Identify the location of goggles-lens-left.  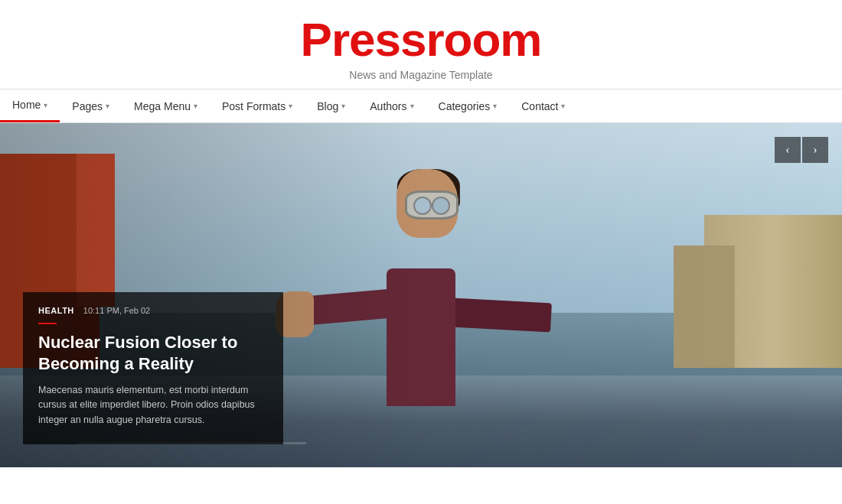
(423, 206).